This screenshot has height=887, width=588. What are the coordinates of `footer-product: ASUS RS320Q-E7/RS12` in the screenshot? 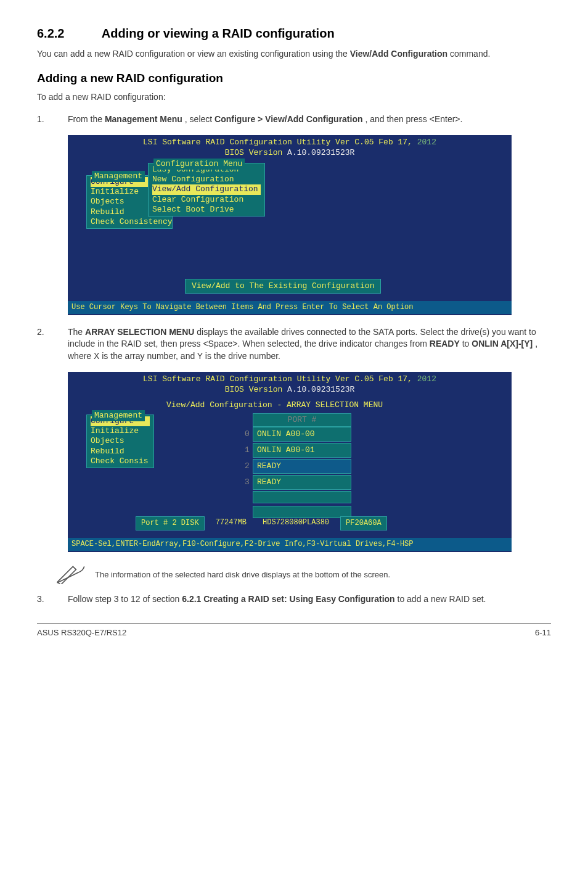 It's located at (81, 633).